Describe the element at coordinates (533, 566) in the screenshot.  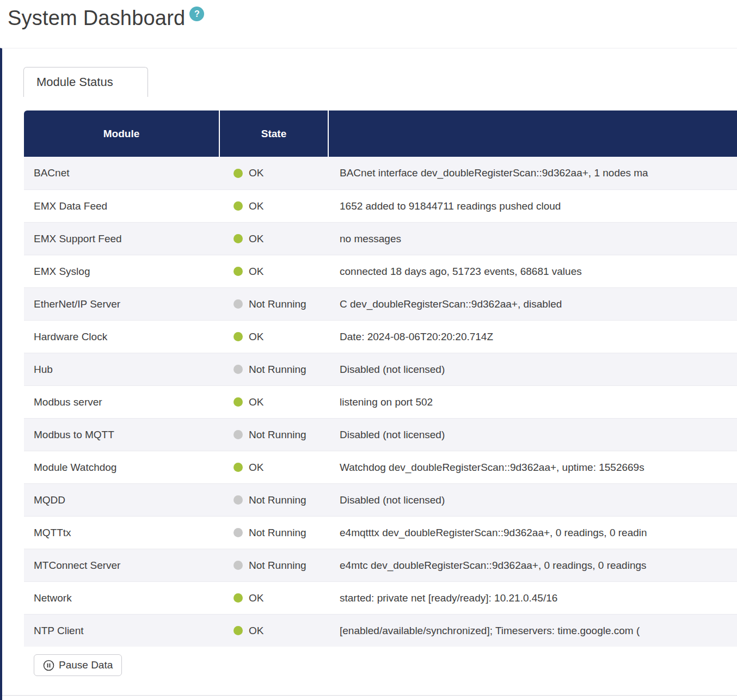
I see `module-message: e4mtc dev_doubleRegisterScan::9d362aa+, …` at that location.